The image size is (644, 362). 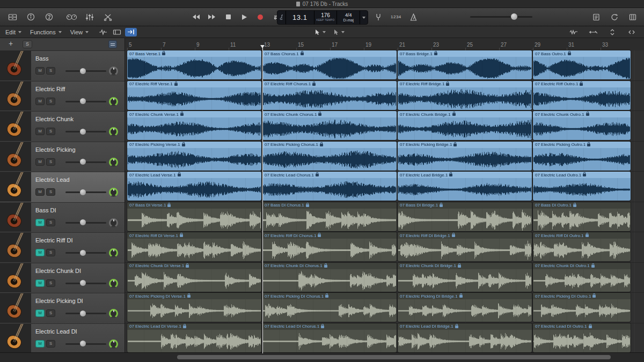 I want to click on master-volume-knob, so click(x=514, y=17).